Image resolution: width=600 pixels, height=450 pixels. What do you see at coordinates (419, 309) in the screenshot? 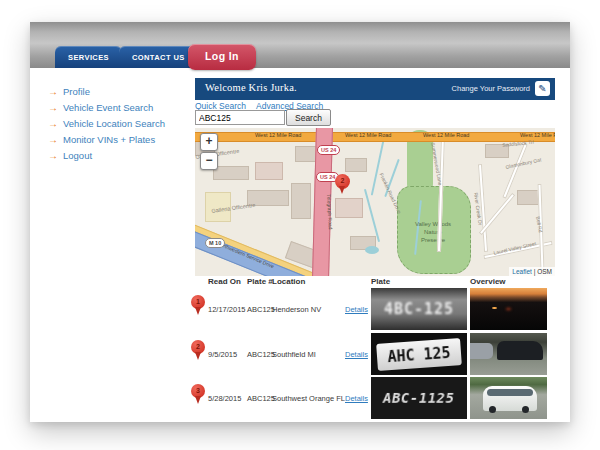
I see `plate-photo: 4BC-125` at bounding box center [419, 309].